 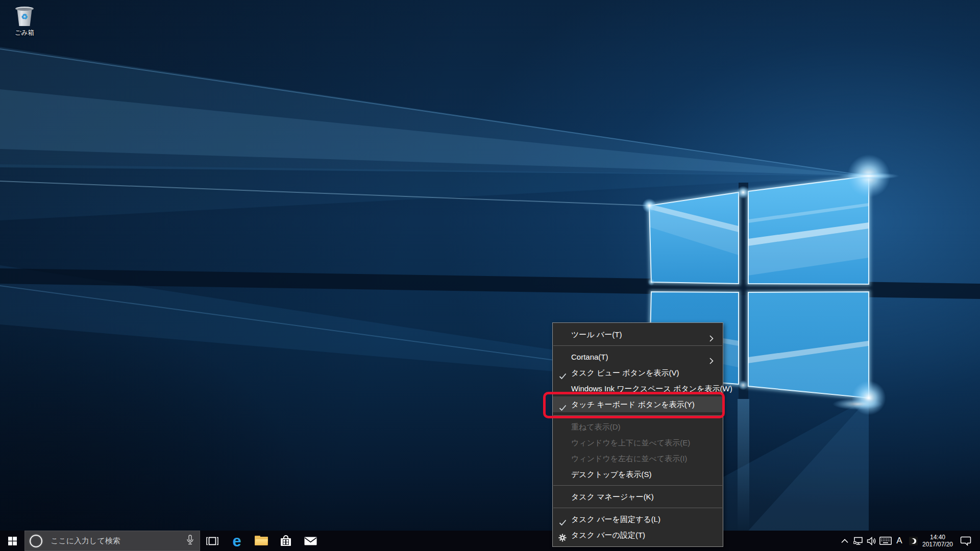 What do you see at coordinates (596, 335) in the screenshot?
I see `menu-item-label: ツール バー(T)` at bounding box center [596, 335].